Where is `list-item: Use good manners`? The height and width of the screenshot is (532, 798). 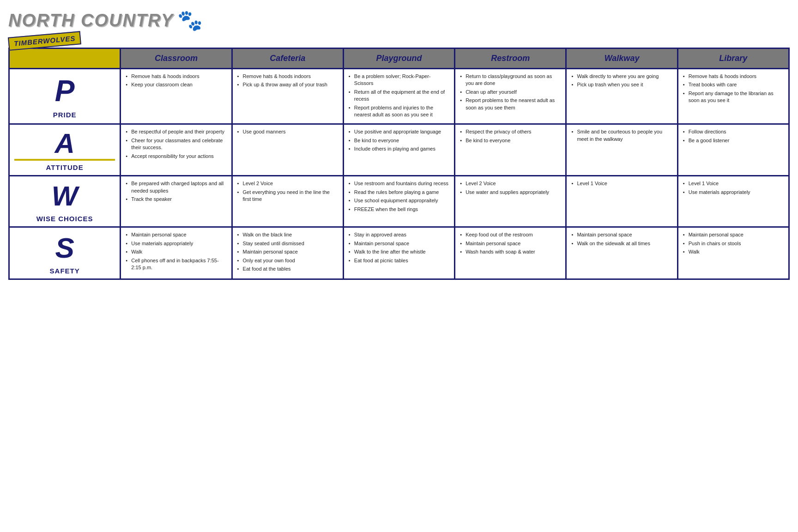
list-item: Use good manners is located at coordinates (288, 132).